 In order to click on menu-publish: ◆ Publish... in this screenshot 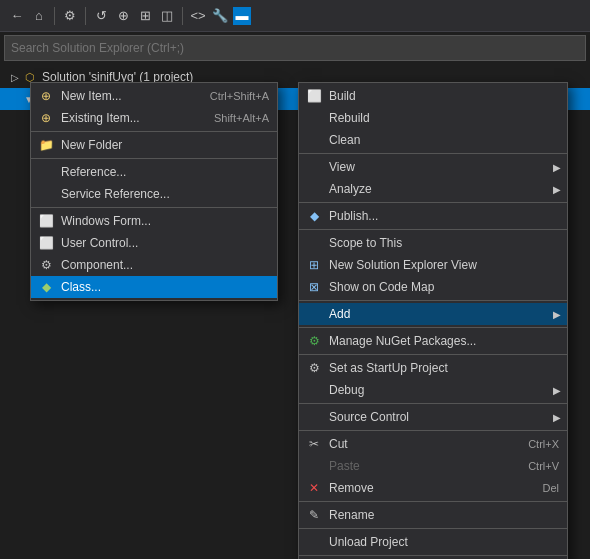, I will do `click(433, 216)`.